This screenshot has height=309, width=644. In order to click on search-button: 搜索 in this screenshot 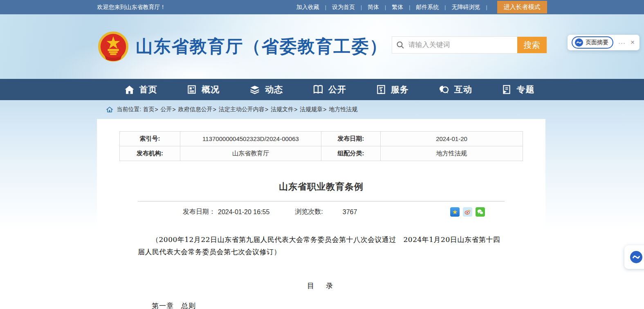, I will do `click(532, 45)`.